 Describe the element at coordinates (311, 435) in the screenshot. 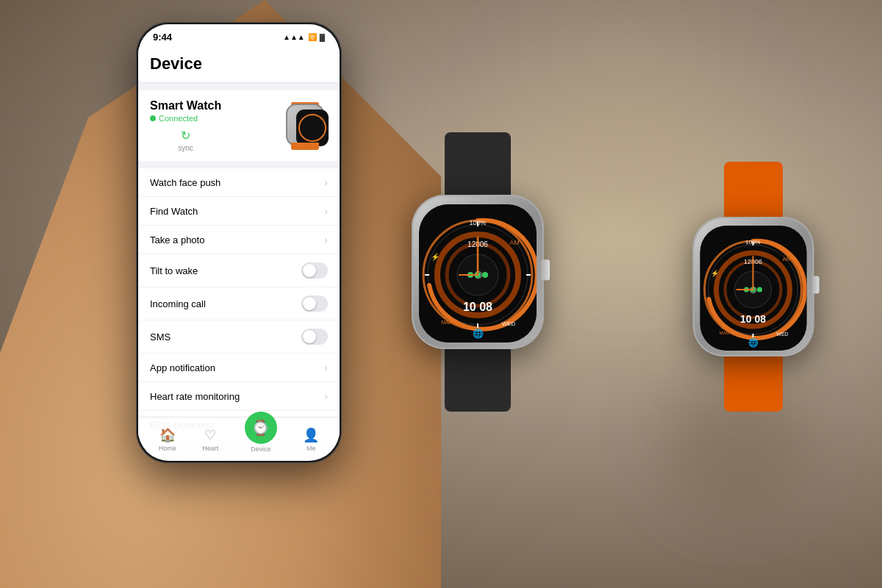

I see `me-icon: 👤` at that location.